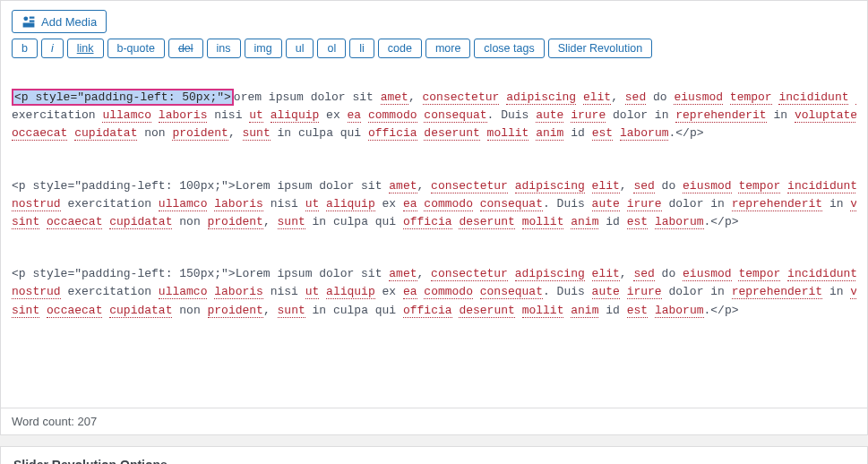 Image resolution: width=868 pixels, height=464 pixels. What do you see at coordinates (224, 48) in the screenshot?
I see `qt-ins: ins` at bounding box center [224, 48].